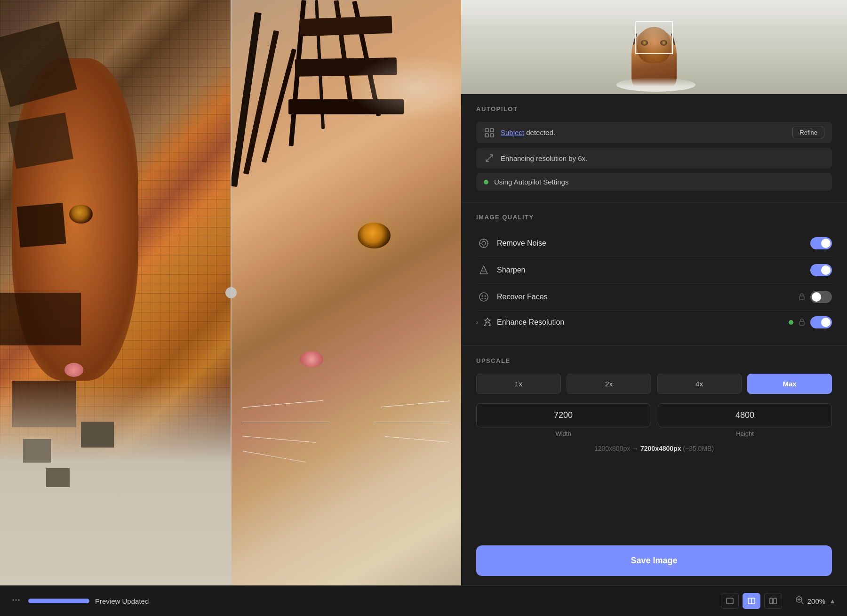 This screenshot has width=847, height=616. Describe the element at coordinates (821, 322) in the screenshot. I see `enhance-resolution-toggle` at that location.